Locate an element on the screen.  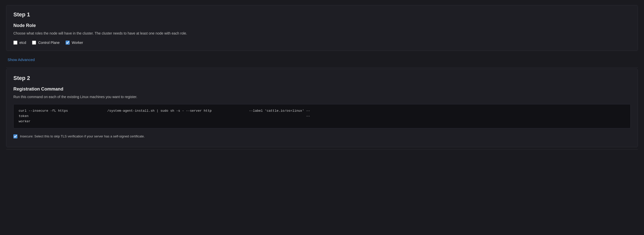
insecure-checkbox is located at coordinates (15, 136).